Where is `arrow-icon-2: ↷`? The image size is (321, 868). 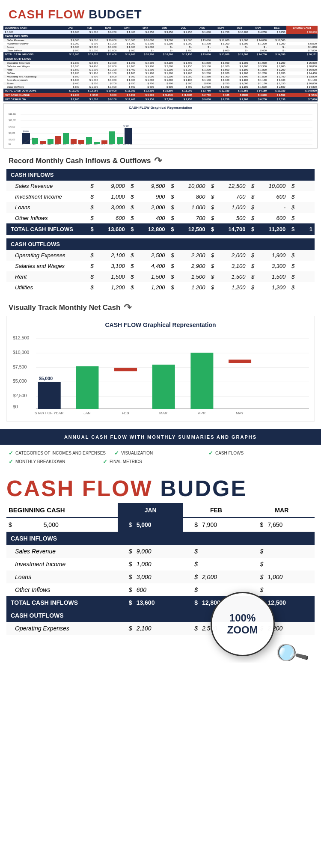
arrow-icon-2: ↷ is located at coordinates (128, 308).